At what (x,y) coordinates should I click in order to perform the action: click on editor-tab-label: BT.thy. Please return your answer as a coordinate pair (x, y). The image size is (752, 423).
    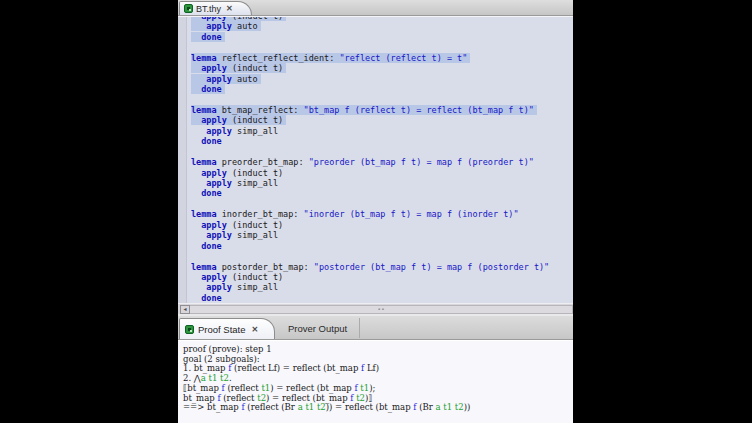
    Looking at the image, I should click on (208, 9).